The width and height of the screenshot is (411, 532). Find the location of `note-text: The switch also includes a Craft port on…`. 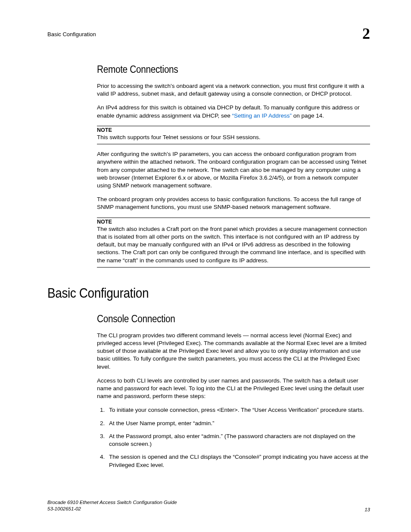

note-text: The switch also includes a Craft port on… is located at coordinates (234, 245).